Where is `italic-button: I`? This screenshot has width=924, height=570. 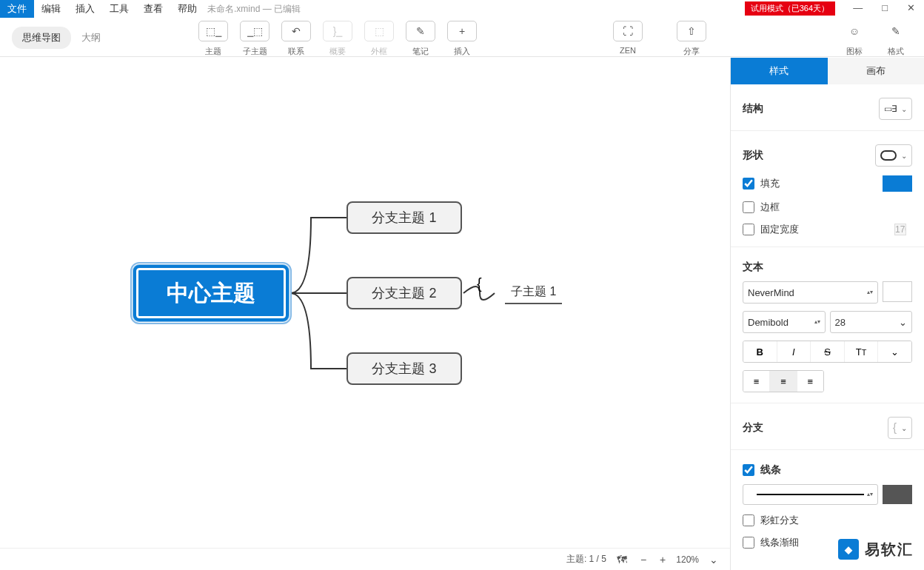 italic-button: I is located at coordinates (794, 352).